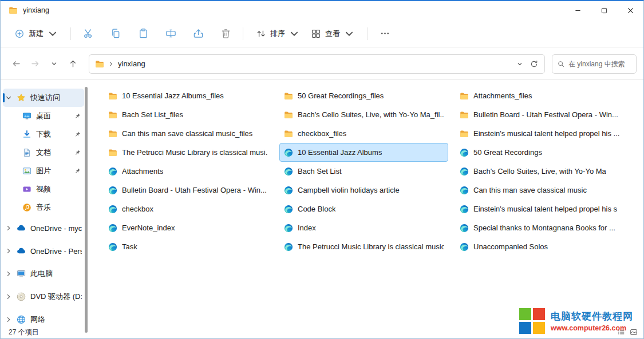 This screenshot has height=339, width=644. Describe the element at coordinates (171, 34) in the screenshot. I see `rename-button` at that location.